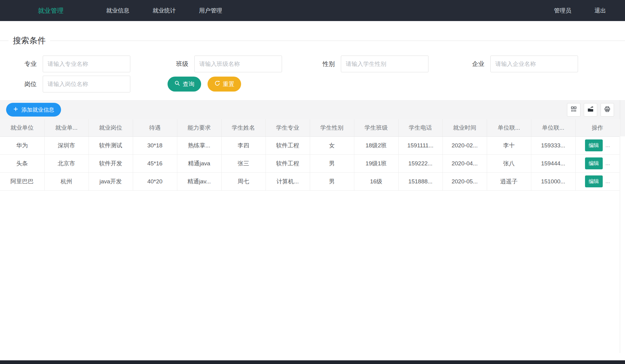 This screenshot has height=364, width=625. What do you see at coordinates (21, 64) in the screenshot?
I see `major-label: 专业` at bounding box center [21, 64].